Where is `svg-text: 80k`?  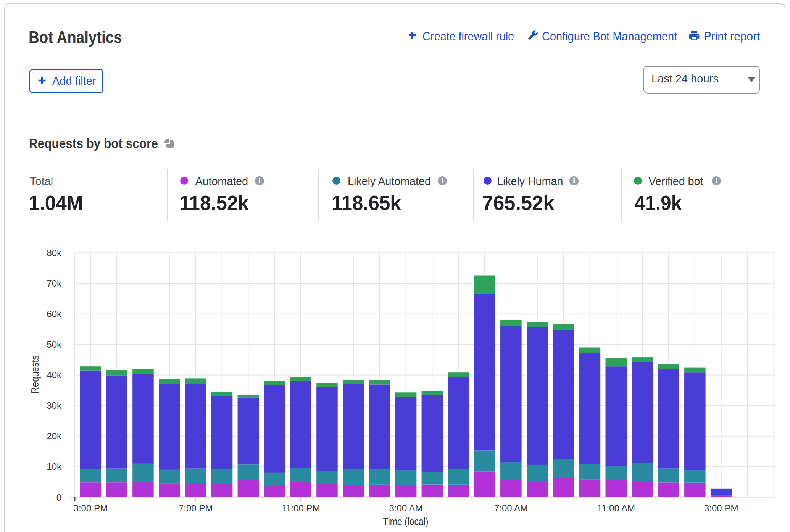
svg-text: 80k is located at coordinates (54, 253).